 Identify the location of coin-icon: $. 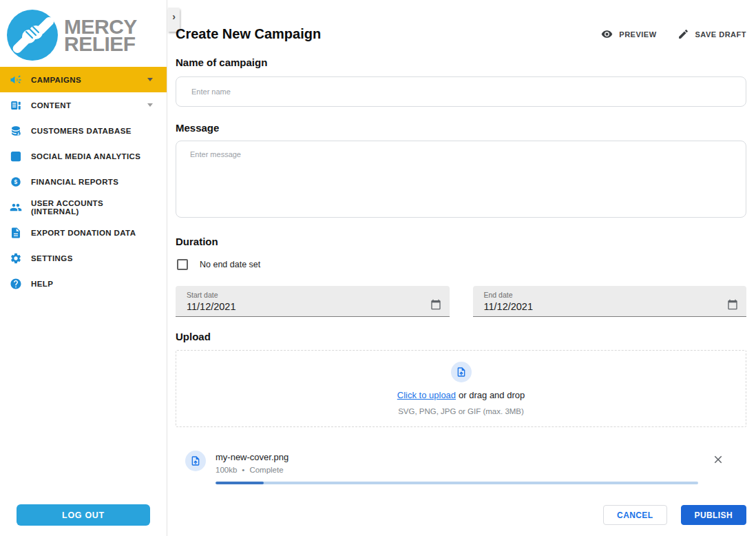
(16, 182).